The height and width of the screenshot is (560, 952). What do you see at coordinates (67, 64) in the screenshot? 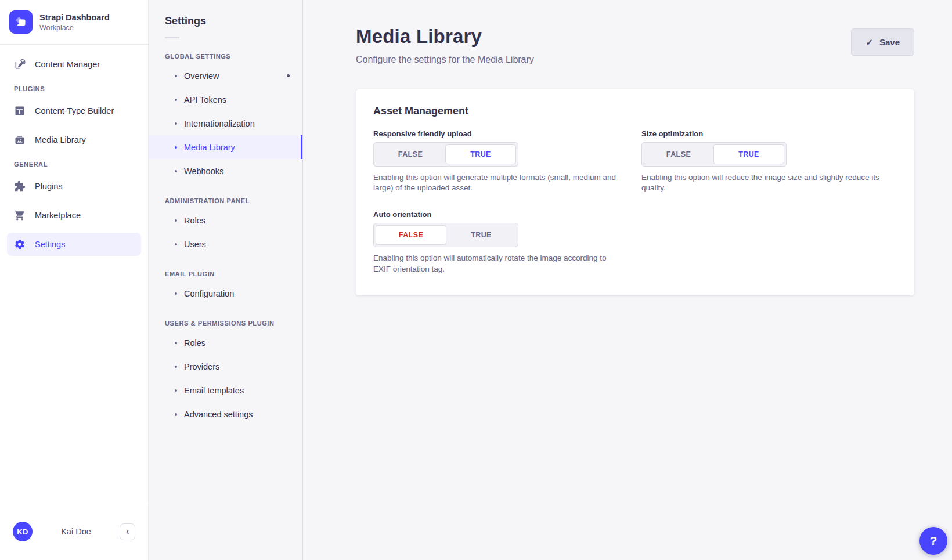
I see `sidebar-item-label: Content Manager` at bounding box center [67, 64].